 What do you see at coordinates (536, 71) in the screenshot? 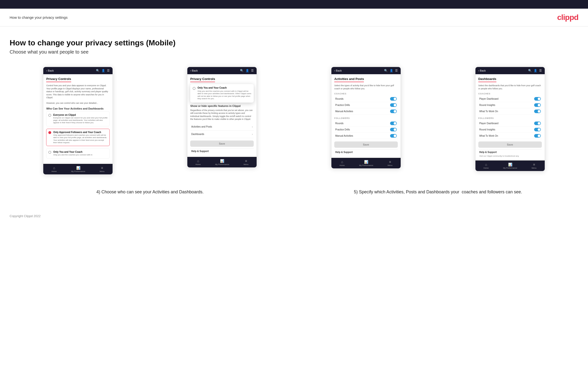
I see `profile-icon-4: 👤` at bounding box center [536, 71].